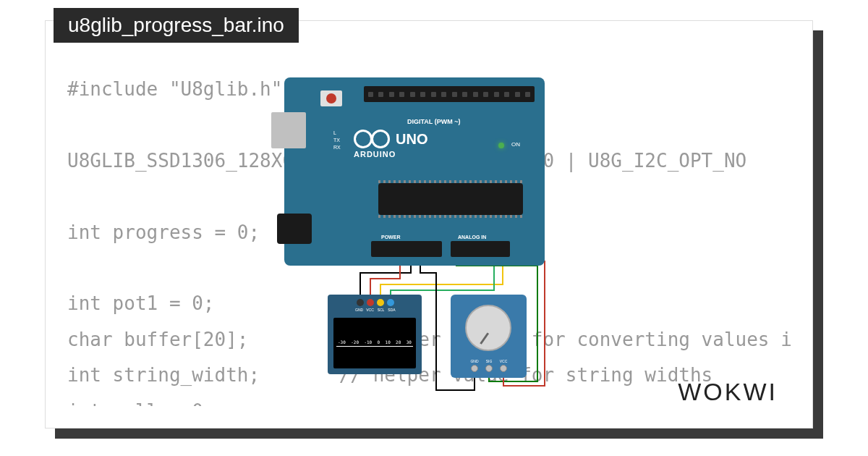 The image size is (868, 456). I want to click on analog-label: ANALOG IN, so click(472, 237).